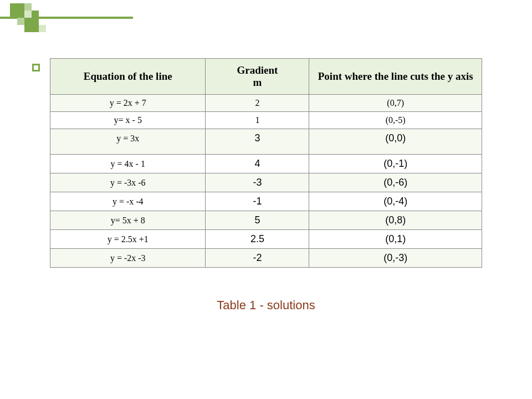 This screenshot has width=532, height=399. I want to click on cell-equation: y = 4x - 1, so click(128, 164).